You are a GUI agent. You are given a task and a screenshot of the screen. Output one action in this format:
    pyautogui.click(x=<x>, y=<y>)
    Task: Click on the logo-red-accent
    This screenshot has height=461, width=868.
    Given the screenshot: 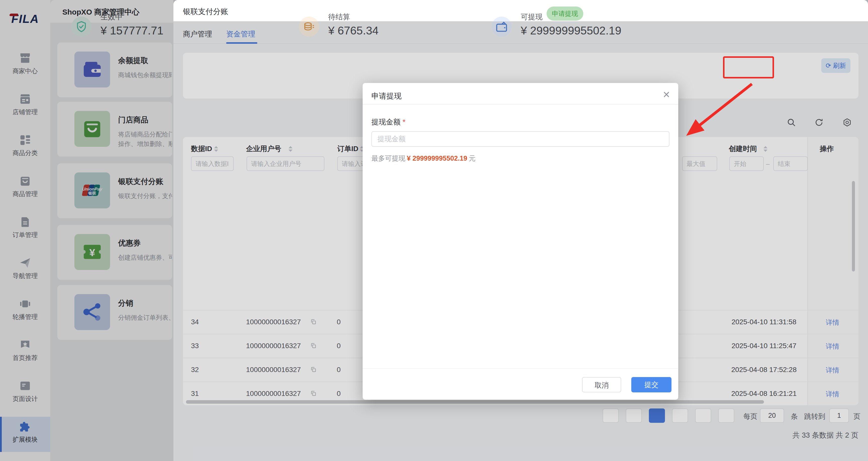 What is the action you would take?
    pyautogui.click(x=13, y=15)
    